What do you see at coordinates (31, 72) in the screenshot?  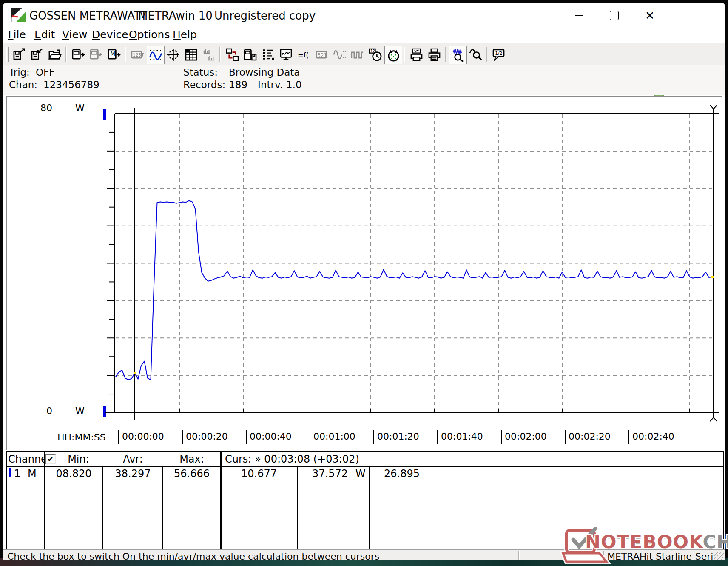 I see `trigger-status: Trig:OFF` at bounding box center [31, 72].